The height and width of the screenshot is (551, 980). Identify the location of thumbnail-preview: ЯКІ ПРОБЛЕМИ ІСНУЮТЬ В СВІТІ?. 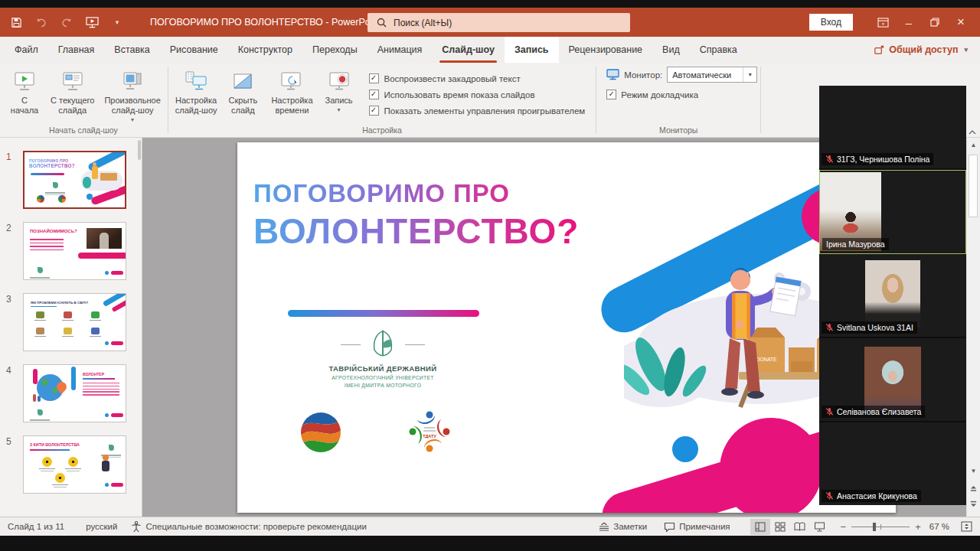
(75, 322).